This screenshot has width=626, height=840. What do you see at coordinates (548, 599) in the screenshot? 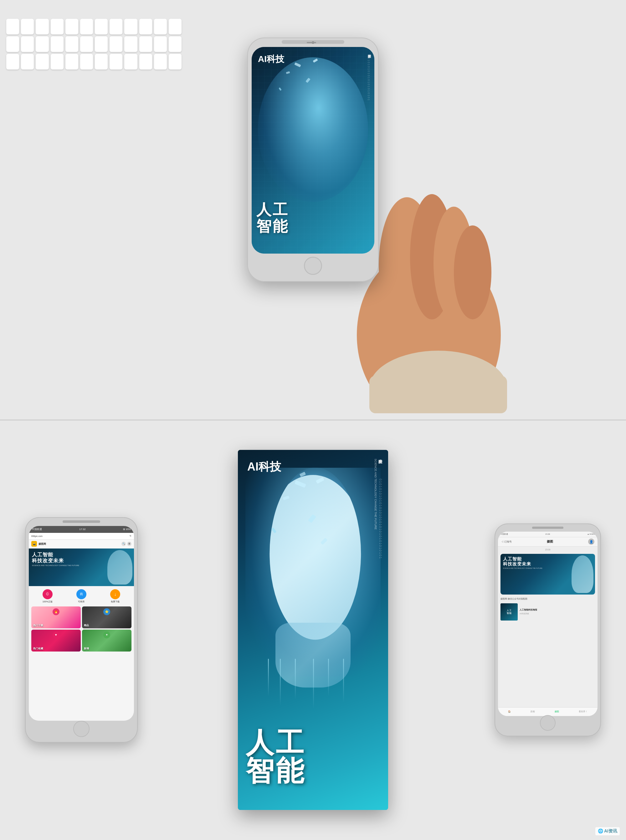
I see `wechat-desc: 摄图网 微信公众号封面配图` at bounding box center [548, 599].